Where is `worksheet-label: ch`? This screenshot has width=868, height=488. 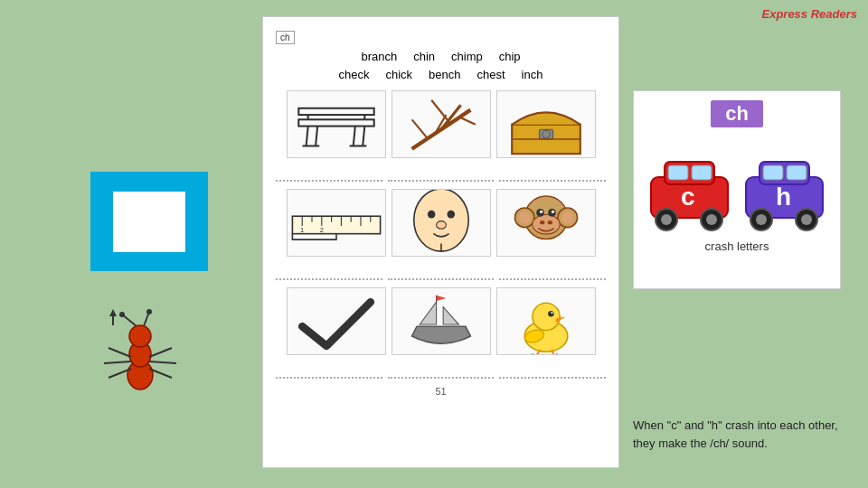
worksheet-label: ch is located at coordinates (286, 38).